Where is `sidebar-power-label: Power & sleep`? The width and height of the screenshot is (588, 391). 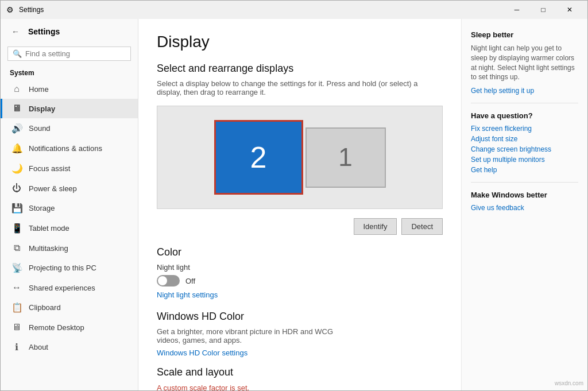 sidebar-power-label: Power & sleep is located at coordinates (53, 188).